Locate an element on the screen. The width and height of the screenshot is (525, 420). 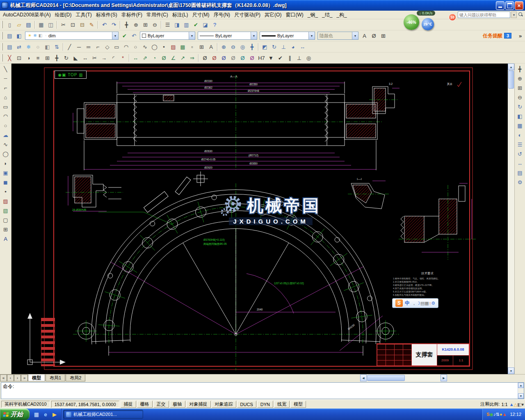
scale-icon: ◣ is located at coordinates (75, 58).